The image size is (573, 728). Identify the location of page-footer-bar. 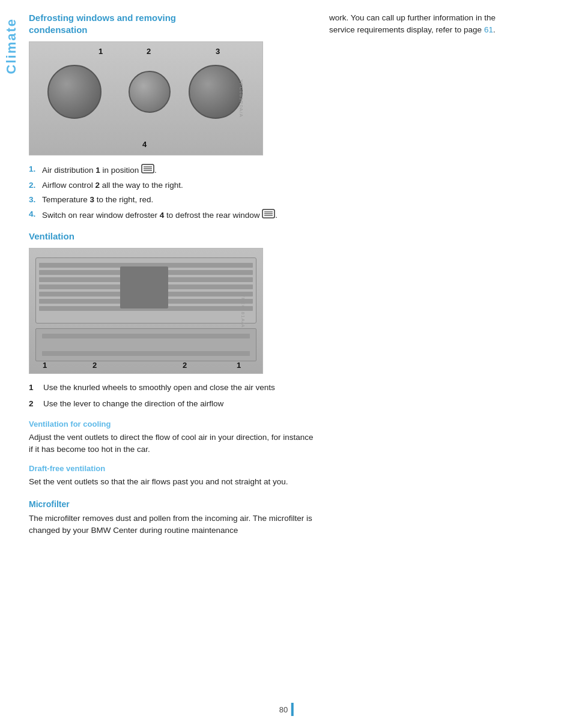
(293, 709).